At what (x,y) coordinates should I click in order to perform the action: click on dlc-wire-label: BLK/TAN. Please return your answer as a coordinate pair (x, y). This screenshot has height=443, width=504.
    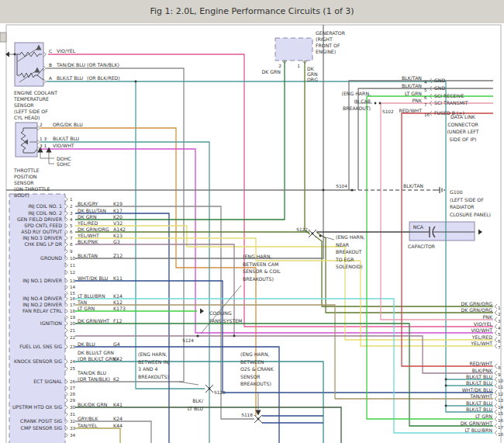
    Looking at the image, I should click on (412, 78).